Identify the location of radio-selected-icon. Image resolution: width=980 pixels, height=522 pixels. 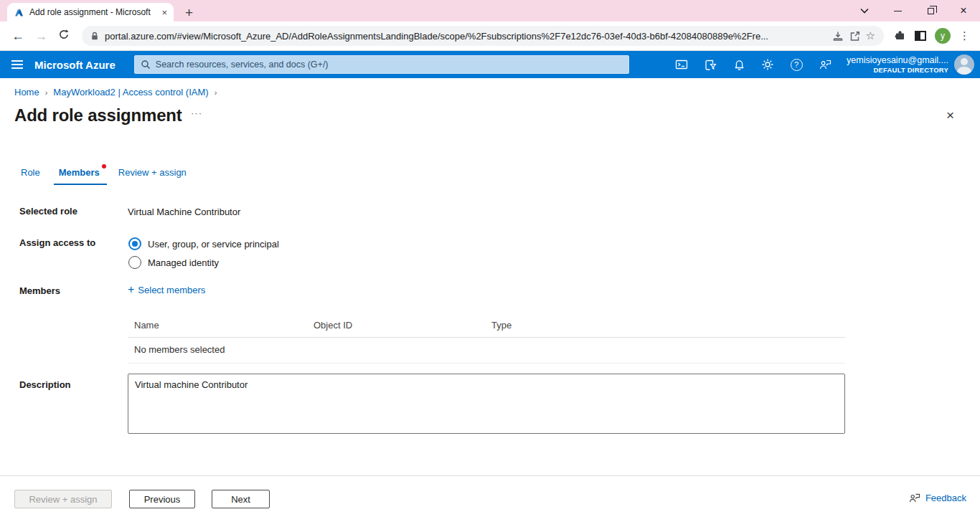
(135, 244).